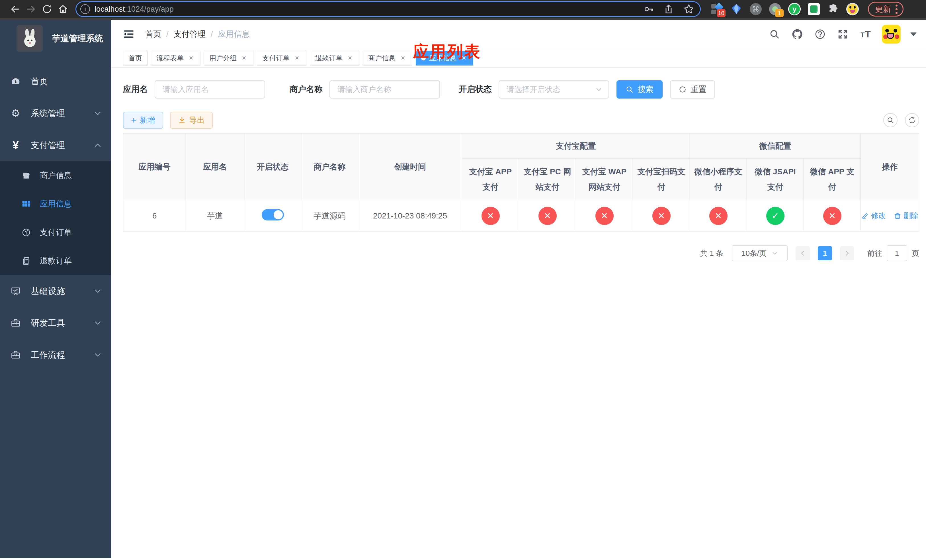 The height and width of the screenshot is (560, 926). I want to click on edit-link: 修改, so click(873, 216).